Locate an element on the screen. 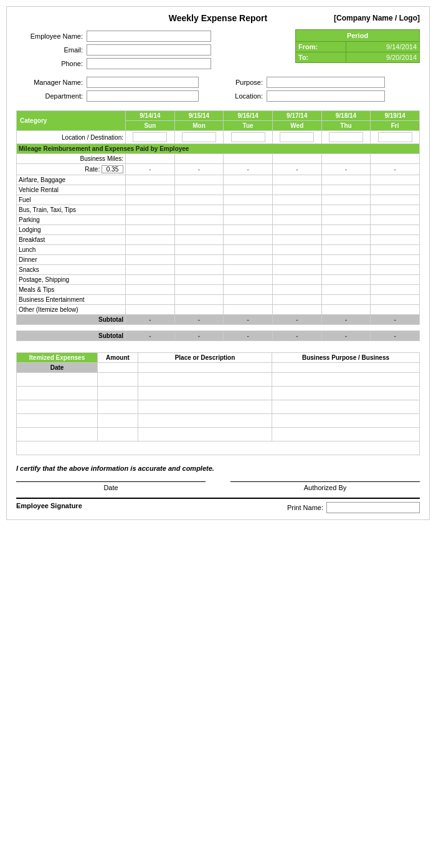 The image size is (436, 868). dinner-fri is located at coordinates (395, 259).